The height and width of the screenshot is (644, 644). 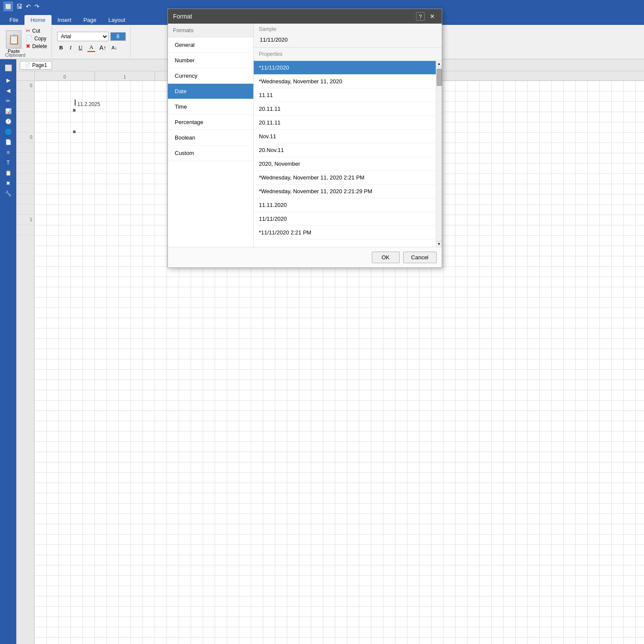 I want to click on ruler-mark-1: 1, so click(x=125, y=77).